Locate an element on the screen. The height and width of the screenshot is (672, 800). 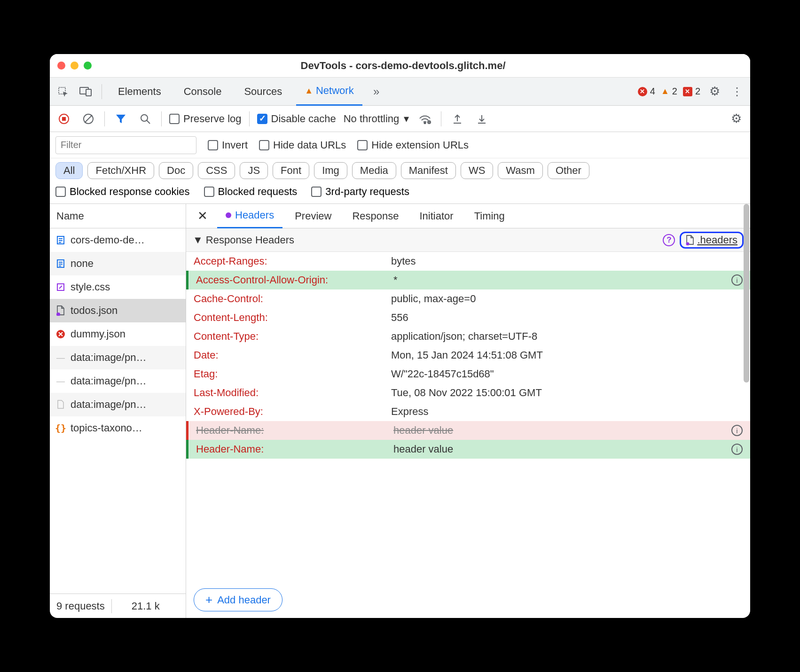
filter-chip-manifest: Manifest is located at coordinates (429, 171).